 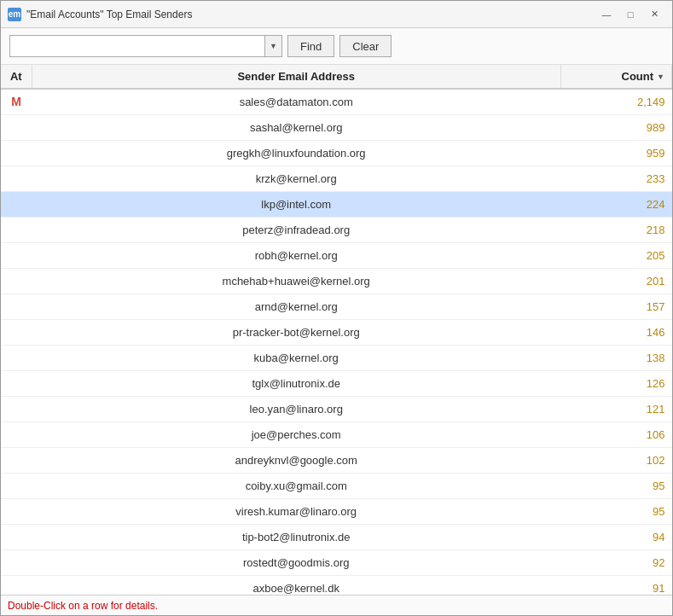 What do you see at coordinates (336, 383) in the screenshot?
I see `table-row: tglx@linutronix.de126` at bounding box center [336, 383].